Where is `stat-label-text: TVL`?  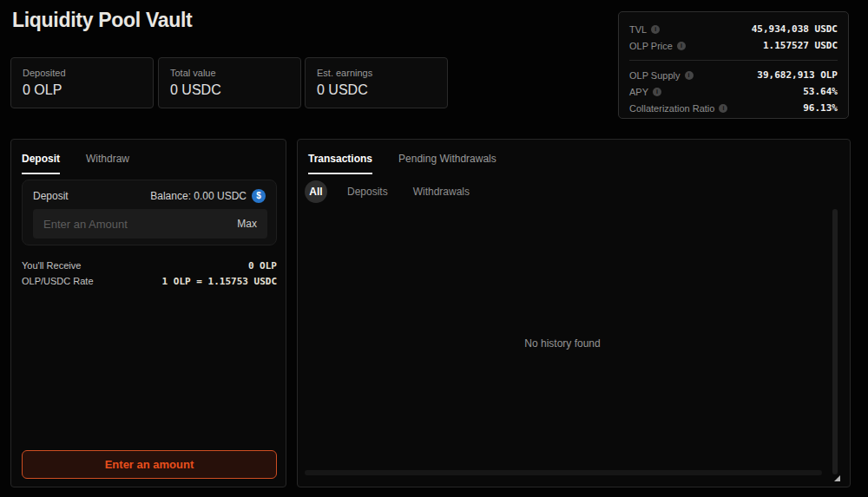 stat-label-text: TVL is located at coordinates (638, 29).